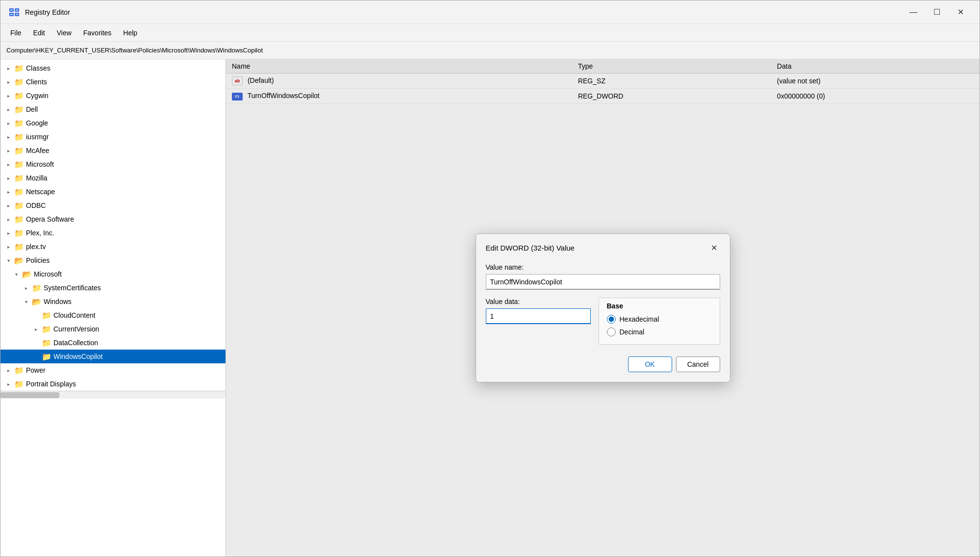  I want to click on tree-item-portrait: 📁 Portrait Displays, so click(113, 384).